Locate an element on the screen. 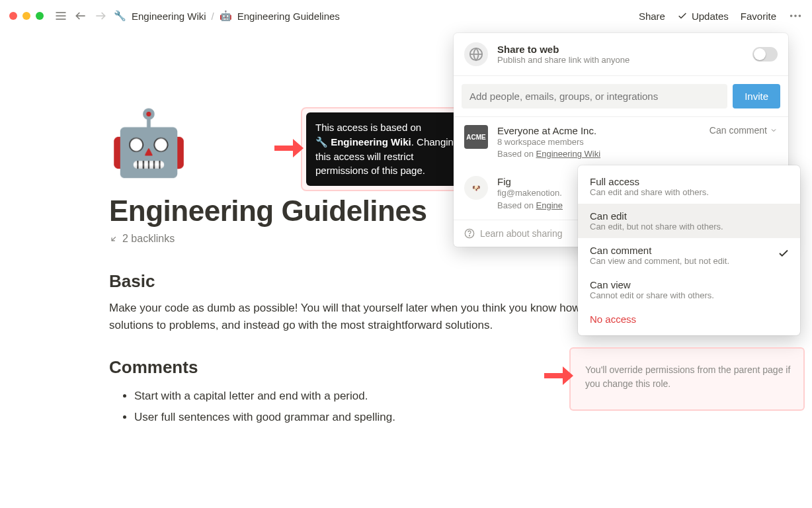 The height and width of the screenshot is (508, 812). breadcrumb-parent: Engineering Wiki is located at coordinates (169, 16).